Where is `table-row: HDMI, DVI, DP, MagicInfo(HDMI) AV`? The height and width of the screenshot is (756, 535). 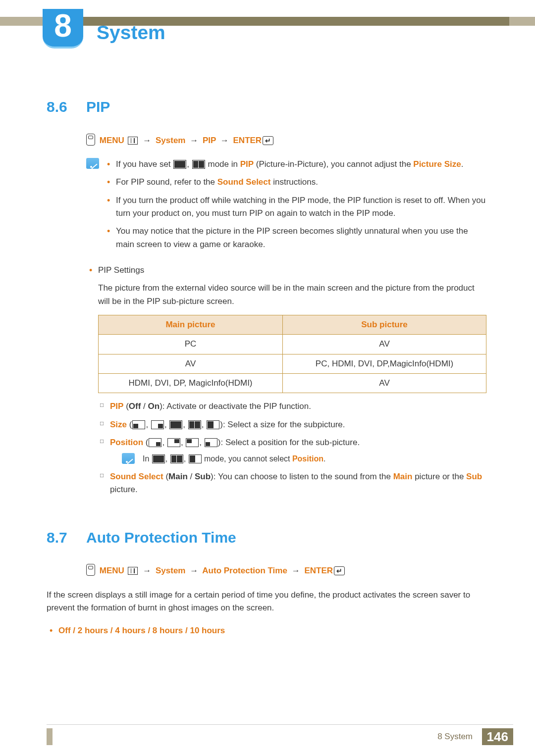 table-row: HDMI, DVI, DP, MagicInfo(HDMI) AV is located at coordinates (292, 383).